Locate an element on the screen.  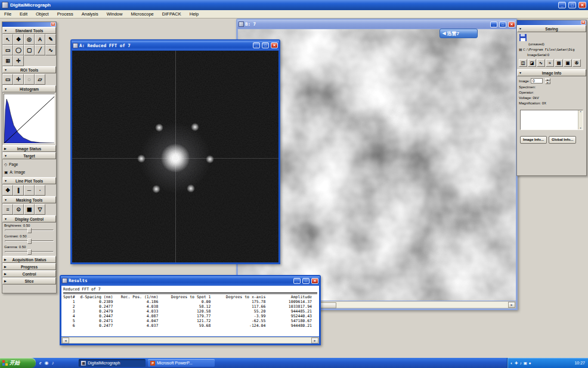
menu-object: Object is located at coordinates (42, 14).